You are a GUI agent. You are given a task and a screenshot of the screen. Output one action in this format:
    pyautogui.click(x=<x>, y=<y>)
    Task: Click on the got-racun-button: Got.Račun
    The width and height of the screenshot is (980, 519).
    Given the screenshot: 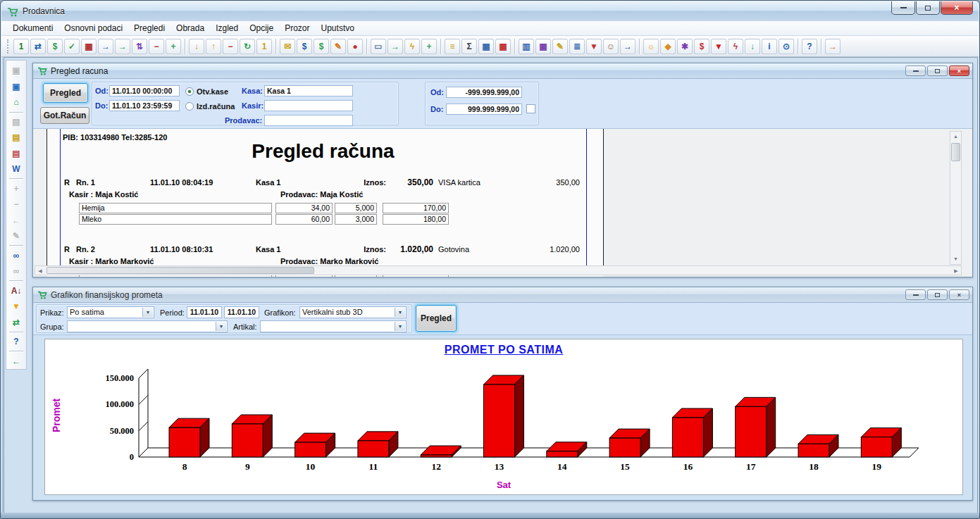 What is the action you would take?
    pyautogui.click(x=65, y=115)
    